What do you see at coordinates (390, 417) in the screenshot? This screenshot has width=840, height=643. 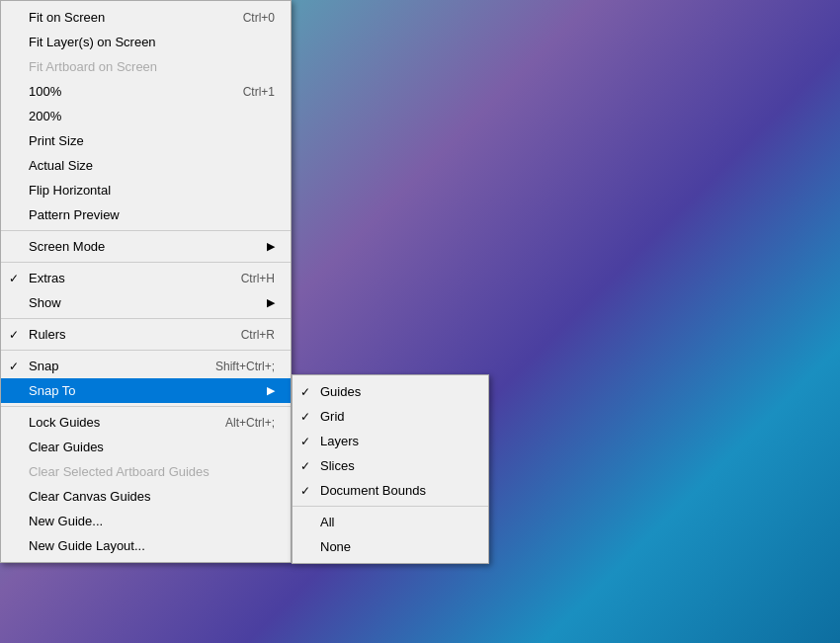 I see `snap-to-submenu-item-grid: ✓Grid` at bounding box center [390, 417].